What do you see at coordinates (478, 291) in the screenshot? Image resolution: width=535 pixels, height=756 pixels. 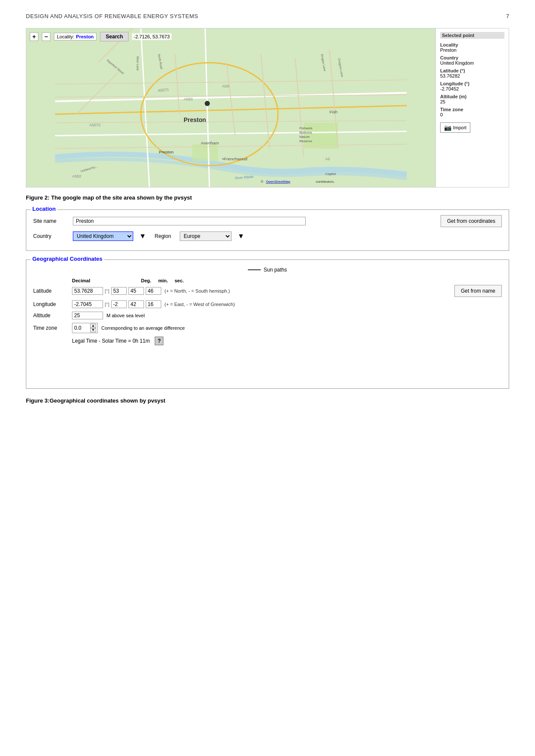 I see `get-from-name-button: Get from name` at bounding box center [478, 291].